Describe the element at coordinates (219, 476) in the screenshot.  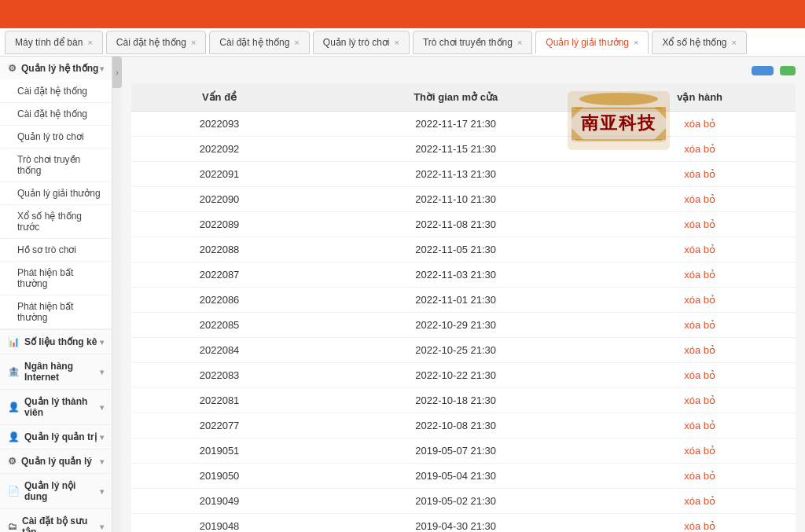
I see `cell-van-de-14: 2019050` at that location.